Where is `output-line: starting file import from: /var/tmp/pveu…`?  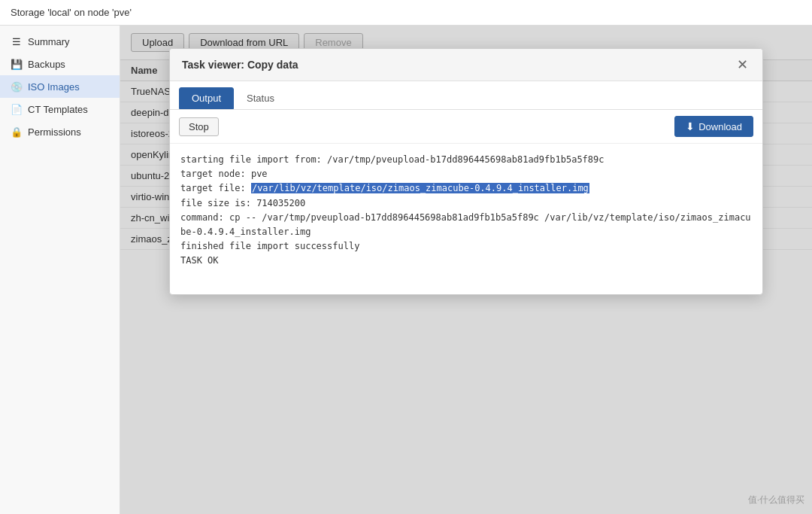 output-line: starting file import from: /var/tmp/pveu… is located at coordinates (466, 160).